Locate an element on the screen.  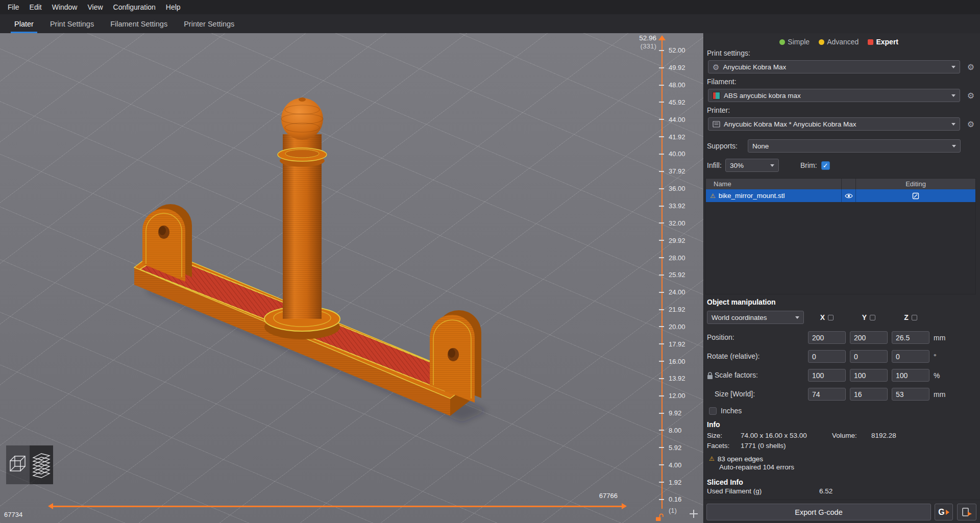
inches-checkbox is located at coordinates (713, 411).